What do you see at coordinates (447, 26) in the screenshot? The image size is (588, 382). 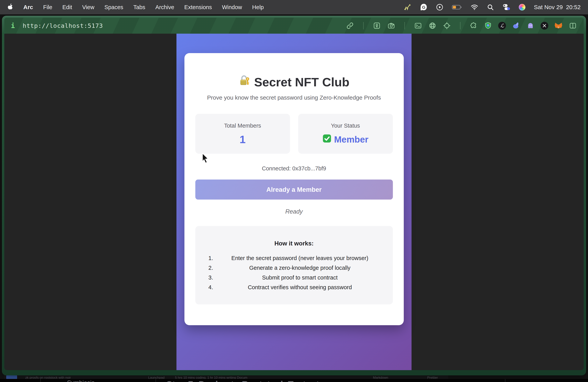 I see `target-icon` at bounding box center [447, 26].